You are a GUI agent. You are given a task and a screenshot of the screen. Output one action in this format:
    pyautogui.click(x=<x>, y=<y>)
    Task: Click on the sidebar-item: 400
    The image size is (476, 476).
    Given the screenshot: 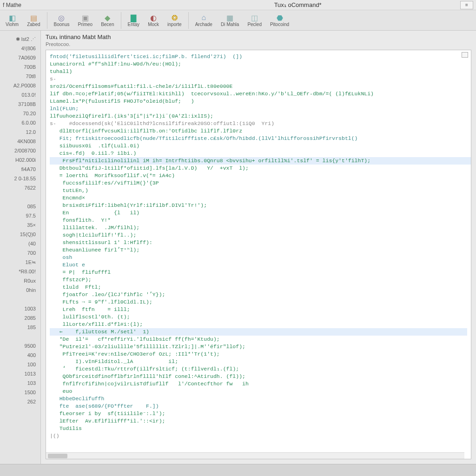 What is the action you would take?
    pyautogui.click(x=20, y=355)
    